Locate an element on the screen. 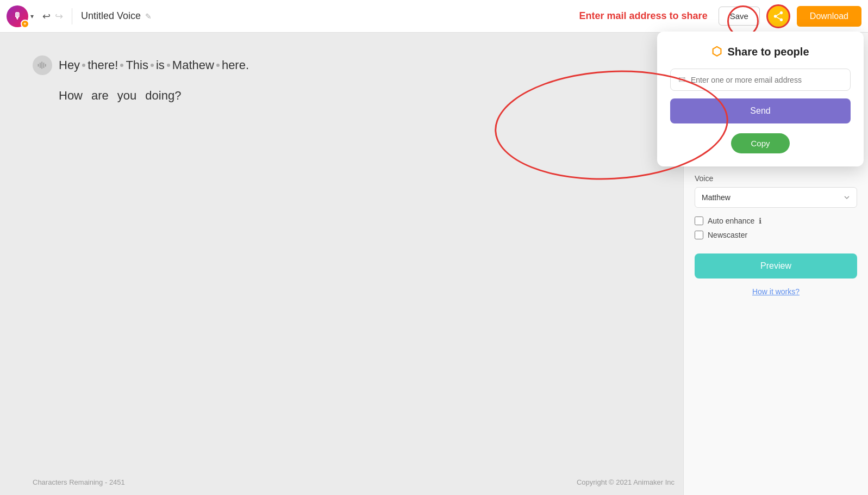  email-icon: ✉ is located at coordinates (682, 79).